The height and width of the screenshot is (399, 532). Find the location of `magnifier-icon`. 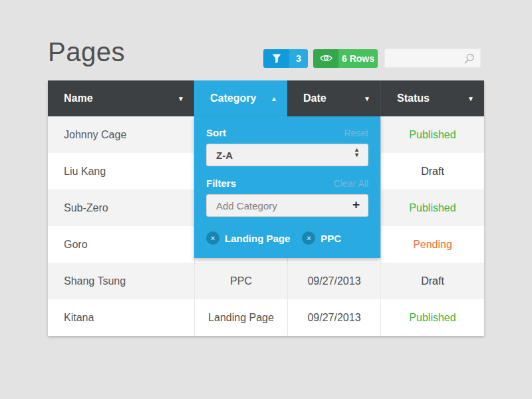

magnifier-icon is located at coordinates (469, 59).